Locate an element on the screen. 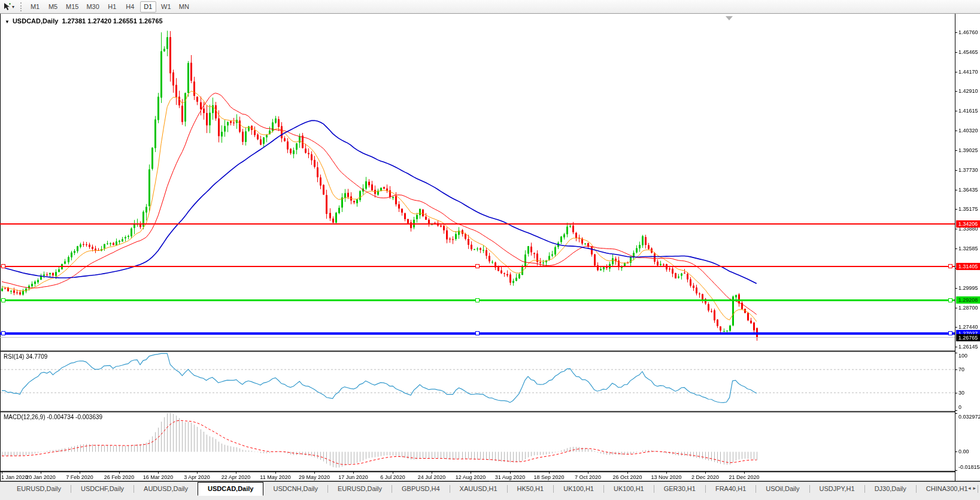 The height and width of the screenshot is (500, 980). tab-uk100-h1-9: UK100,H1 is located at coordinates (578, 489).